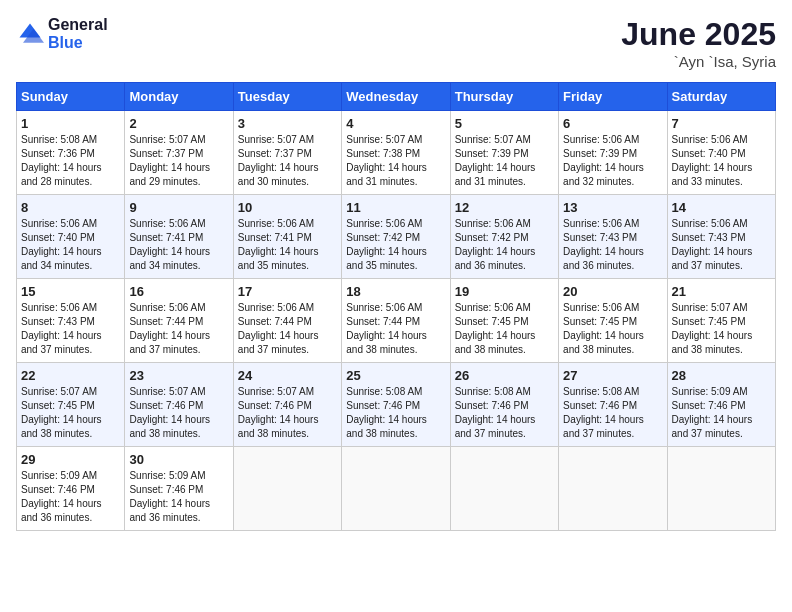  Describe the element at coordinates (613, 153) in the screenshot. I see `calendar-cell: 6 Sunrise: 5:06 AM Sunset: 7:39 PM Dayli…` at that location.